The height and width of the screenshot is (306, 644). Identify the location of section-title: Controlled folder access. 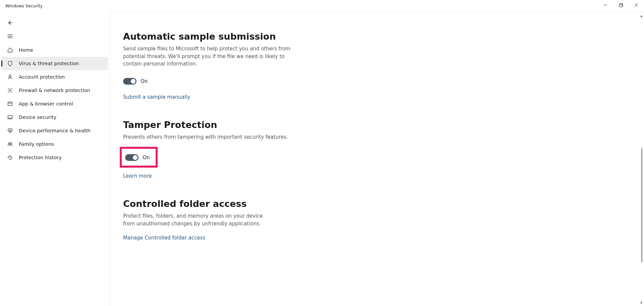
(377, 204).